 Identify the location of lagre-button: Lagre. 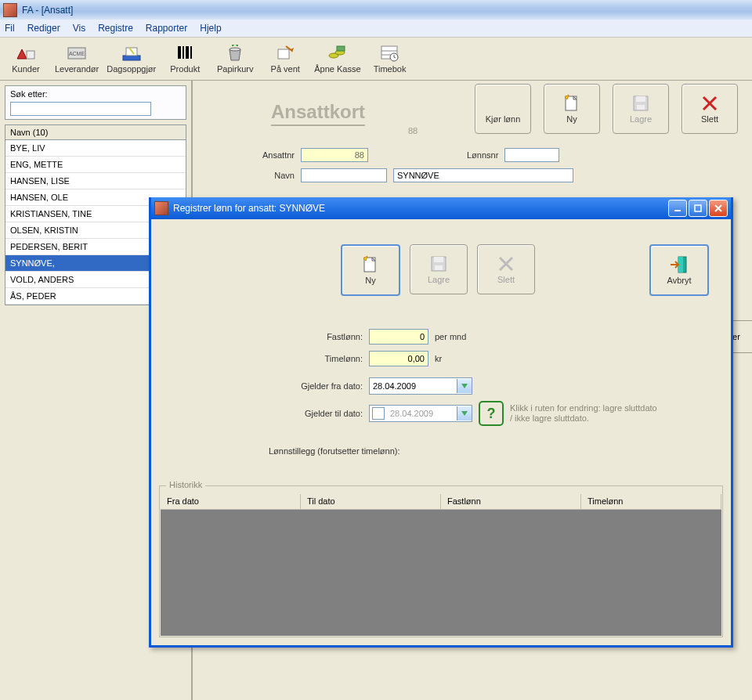
(641, 109).